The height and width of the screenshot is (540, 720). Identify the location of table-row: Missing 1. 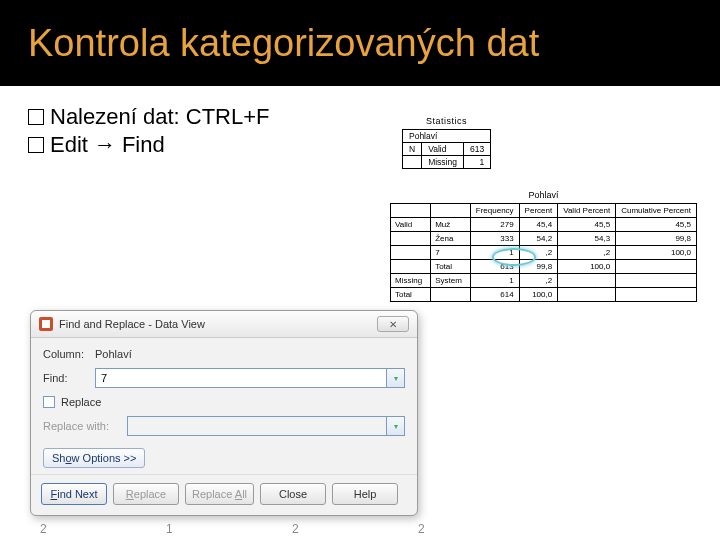
(447, 162).